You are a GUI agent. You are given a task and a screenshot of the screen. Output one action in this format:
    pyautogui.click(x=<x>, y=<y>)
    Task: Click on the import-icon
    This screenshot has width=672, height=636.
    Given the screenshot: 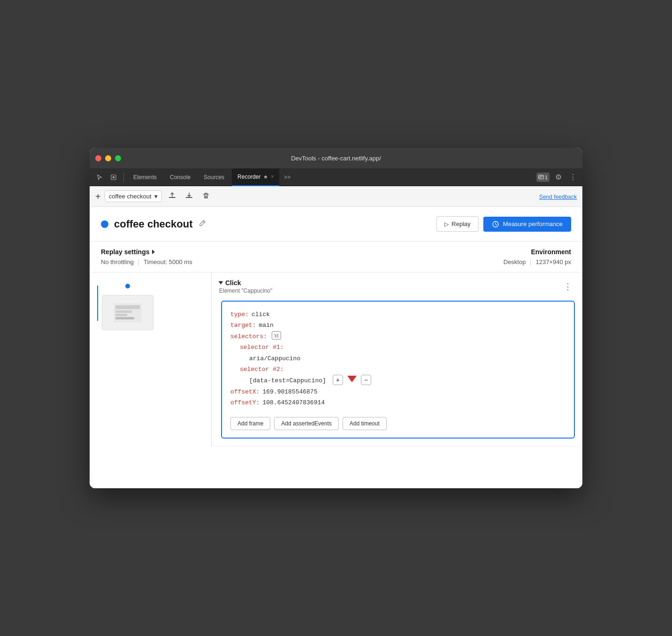 What is the action you would take?
    pyautogui.click(x=189, y=196)
    